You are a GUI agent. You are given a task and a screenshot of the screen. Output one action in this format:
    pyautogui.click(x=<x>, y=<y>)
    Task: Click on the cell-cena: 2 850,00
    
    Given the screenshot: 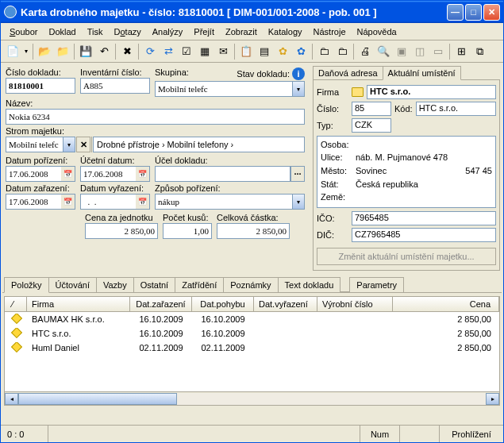 What is the action you would take?
    pyautogui.click(x=446, y=319)
    